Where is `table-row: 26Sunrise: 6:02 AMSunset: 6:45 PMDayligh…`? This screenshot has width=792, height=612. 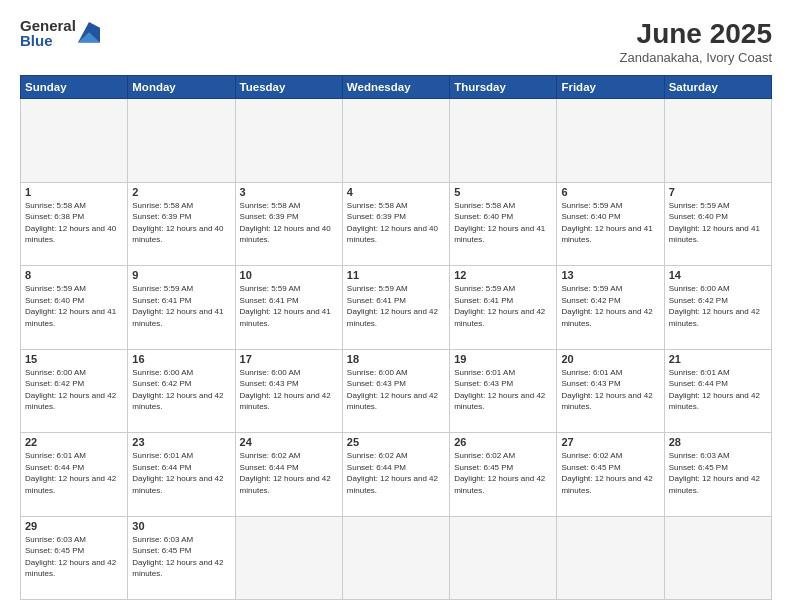
table-row: 26Sunrise: 6:02 AMSunset: 6:45 PMDayligh… is located at coordinates (504, 475).